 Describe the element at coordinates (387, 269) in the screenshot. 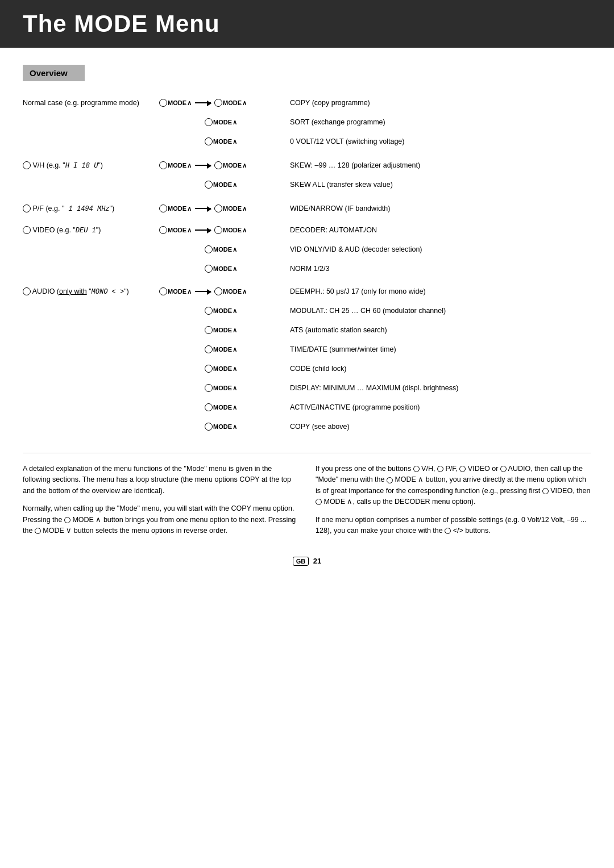

I see `row-right-label: NORM 1/2/3` at that location.